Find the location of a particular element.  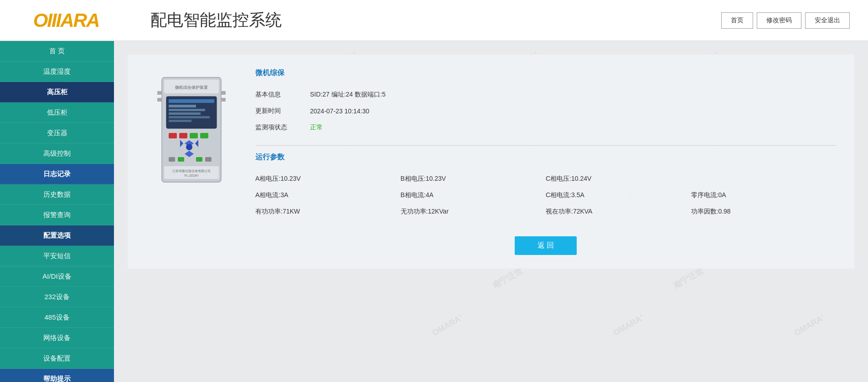

page-title: 配电智能监控系统 is located at coordinates (422, 20).